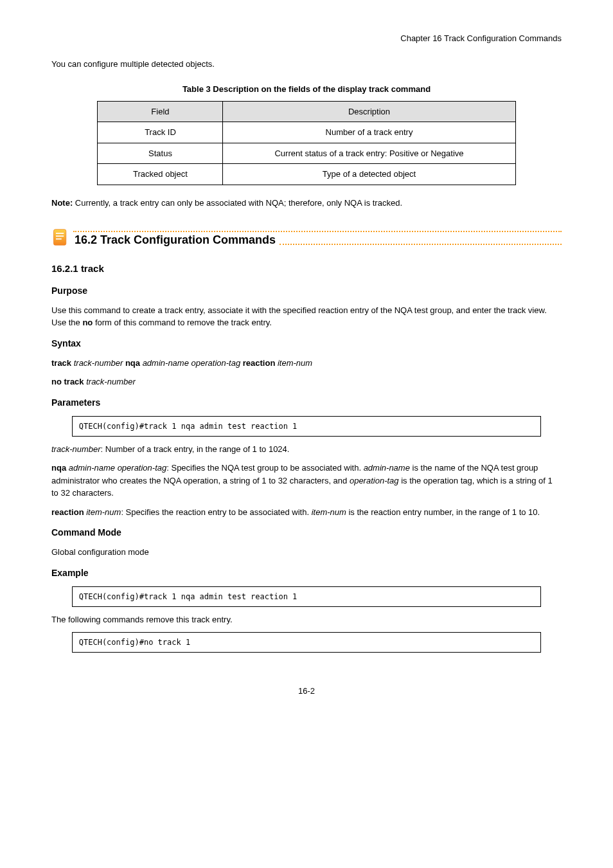  Describe the element at coordinates (66, 269) in the screenshot. I see `subsection-number: 16.2.1` at that location.